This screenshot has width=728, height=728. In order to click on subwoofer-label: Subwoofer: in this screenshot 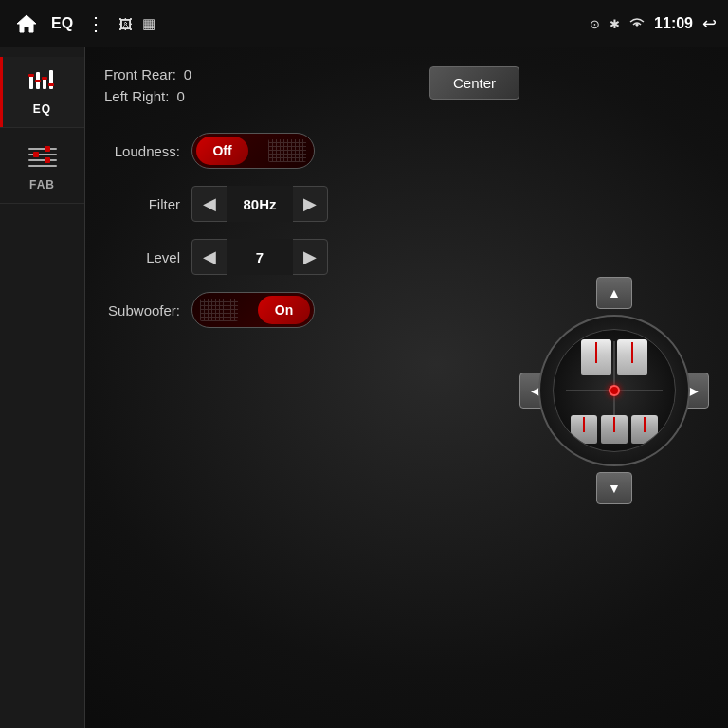, I will do `click(142, 311)`.